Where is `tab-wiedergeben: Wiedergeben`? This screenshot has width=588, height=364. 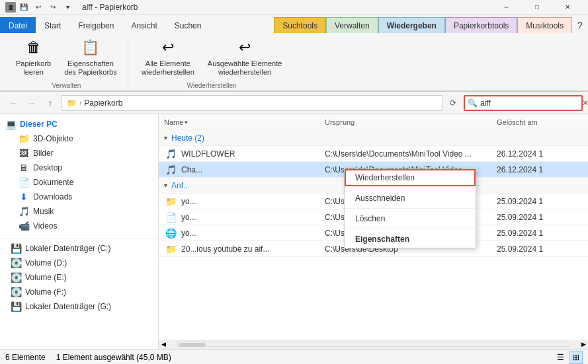 tab-wiedergeben: Wiedergeben is located at coordinates (411, 25).